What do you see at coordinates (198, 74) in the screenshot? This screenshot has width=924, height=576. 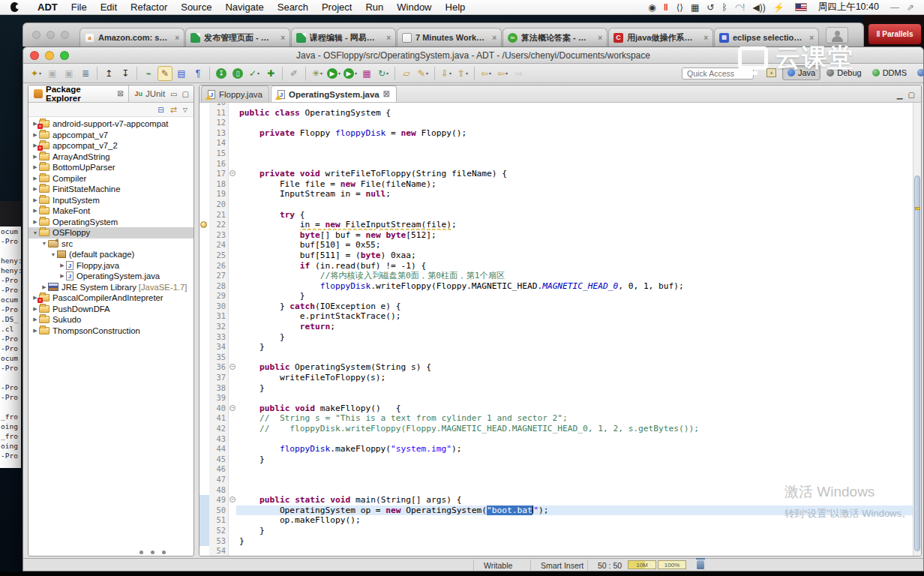 I see `pilcrow-icon: ¶` at bounding box center [198, 74].